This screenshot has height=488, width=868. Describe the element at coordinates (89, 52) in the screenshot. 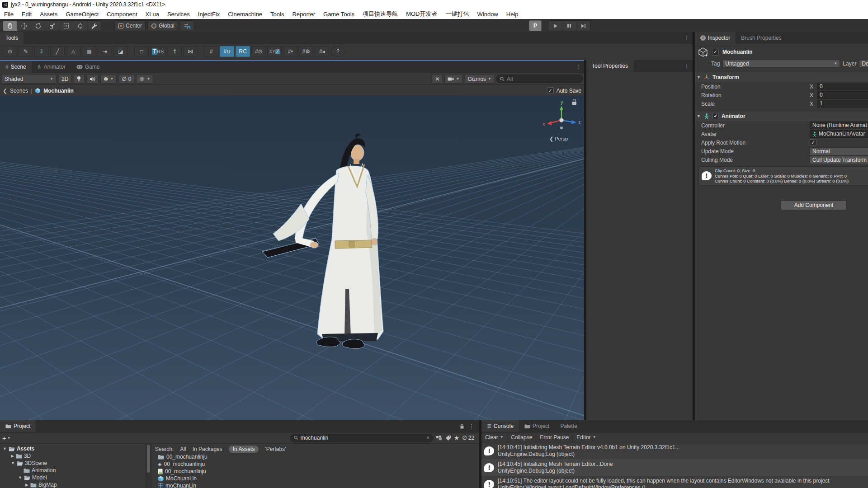

I see `grid-paint-tool-button: ▦` at that location.